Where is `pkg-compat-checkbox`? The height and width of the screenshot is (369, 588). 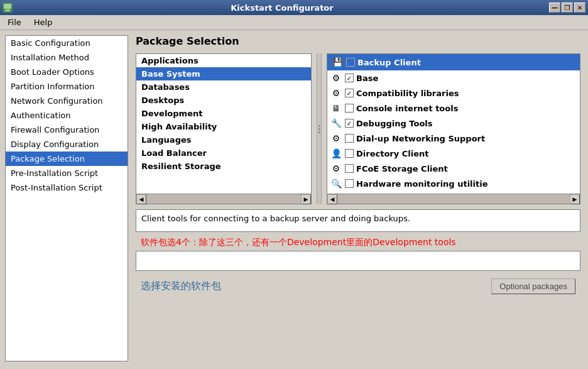 pkg-compat-checkbox is located at coordinates (349, 93).